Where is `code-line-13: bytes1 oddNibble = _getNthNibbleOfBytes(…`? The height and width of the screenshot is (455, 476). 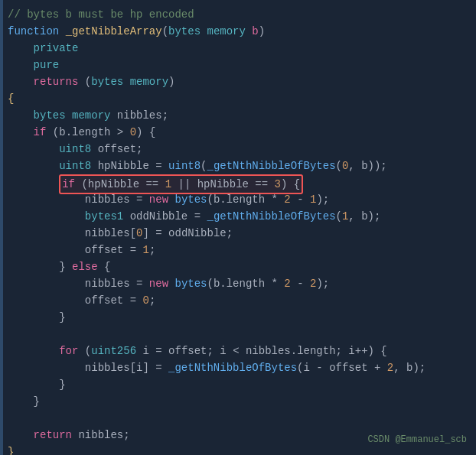 code-line-13: bytes1 oddNibble = _getNthNibbleOfBytes(… is located at coordinates (238, 216).